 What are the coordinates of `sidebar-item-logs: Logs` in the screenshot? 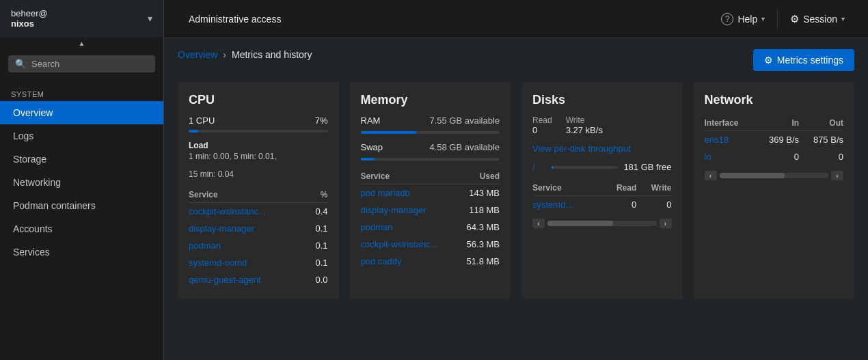 It's located at (82, 136).